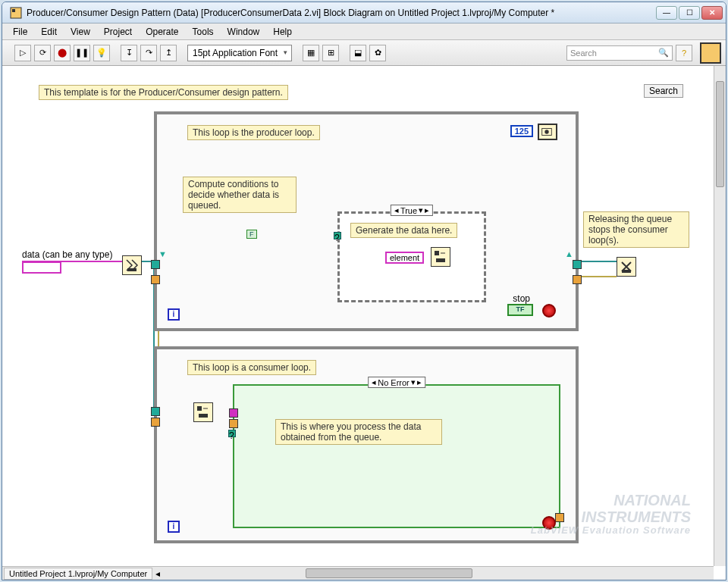 This screenshot has height=582, width=728. Describe the element at coordinates (20, 32) in the screenshot. I see `menu-file: File` at that location.